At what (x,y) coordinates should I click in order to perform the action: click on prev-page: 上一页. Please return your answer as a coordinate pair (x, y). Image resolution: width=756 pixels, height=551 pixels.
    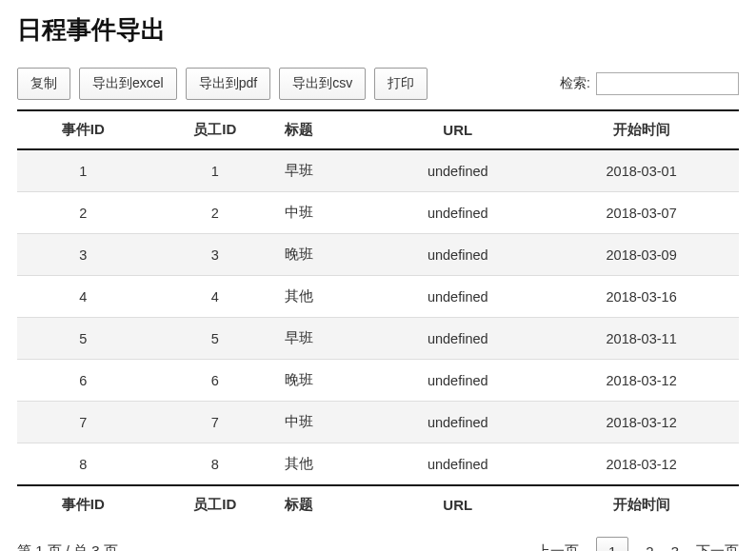
    Looking at the image, I should click on (558, 546).